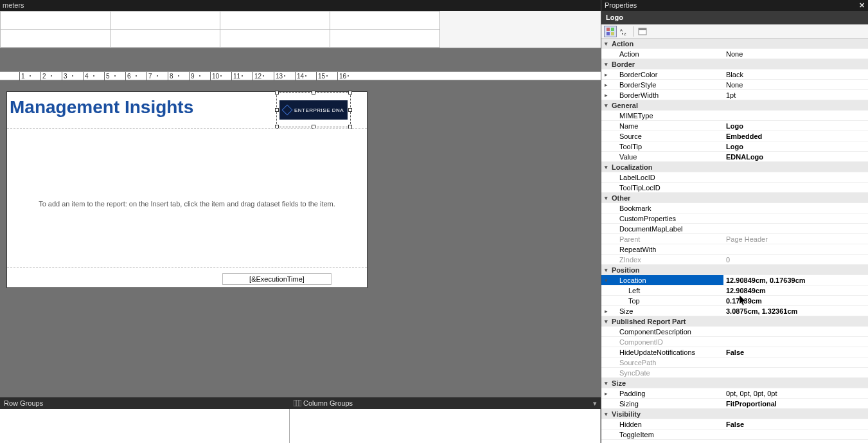 This screenshot has height=443, width=868. I want to click on property-category: ▾General, so click(735, 105).